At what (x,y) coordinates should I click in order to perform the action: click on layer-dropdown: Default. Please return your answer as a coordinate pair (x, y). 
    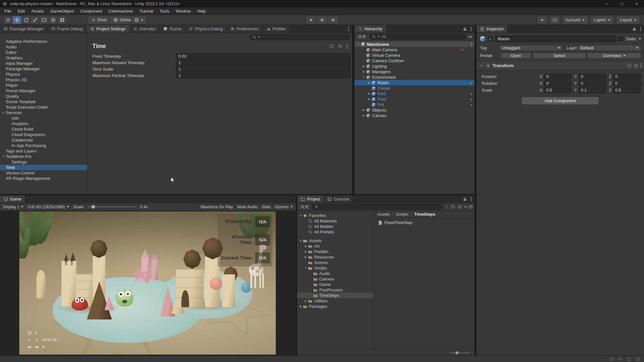
    Looking at the image, I should click on (610, 48).